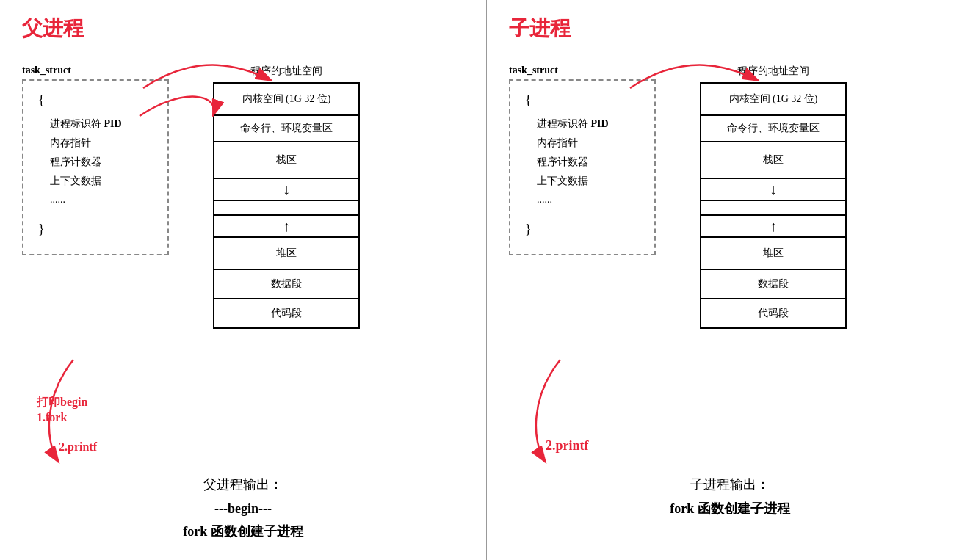 The height and width of the screenshot is (560, 973). I want to click on right-field-pid: 进程标识符 PID, so click(588, 124).